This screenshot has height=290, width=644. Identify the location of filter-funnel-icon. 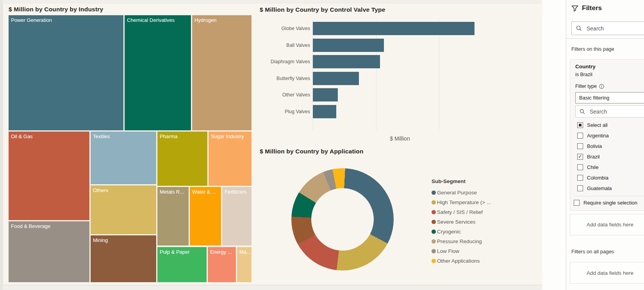
(575, 9).